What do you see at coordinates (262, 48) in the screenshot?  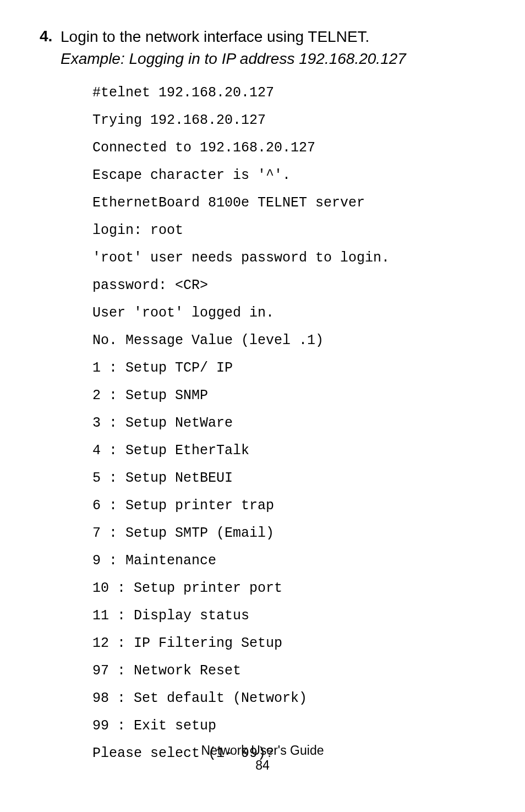 I see `step-row: 4. Login to the network interface using …` at bounding box center [262, 48].